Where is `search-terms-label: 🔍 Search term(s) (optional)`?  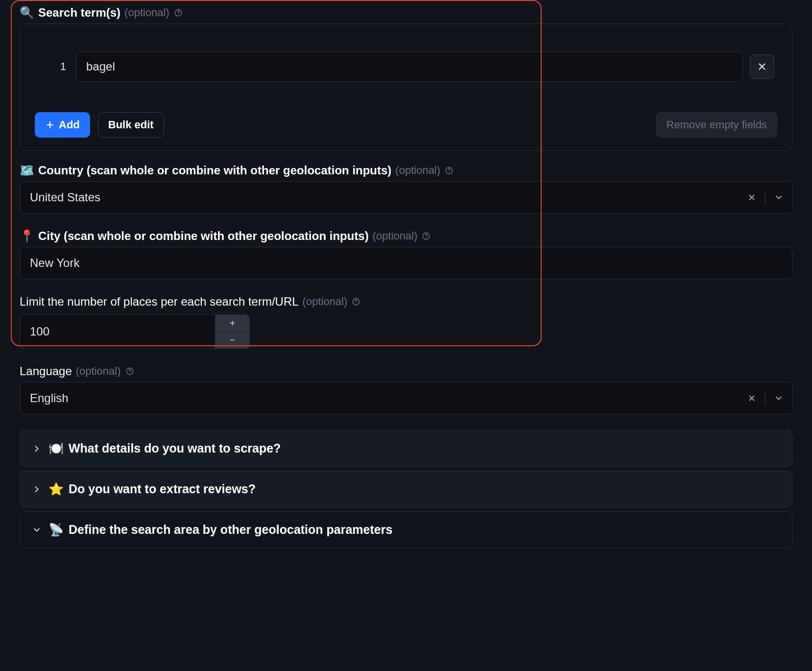 search-terms-label: 🔍 Search term(s) (optional) is located at coordinates (406, 13).